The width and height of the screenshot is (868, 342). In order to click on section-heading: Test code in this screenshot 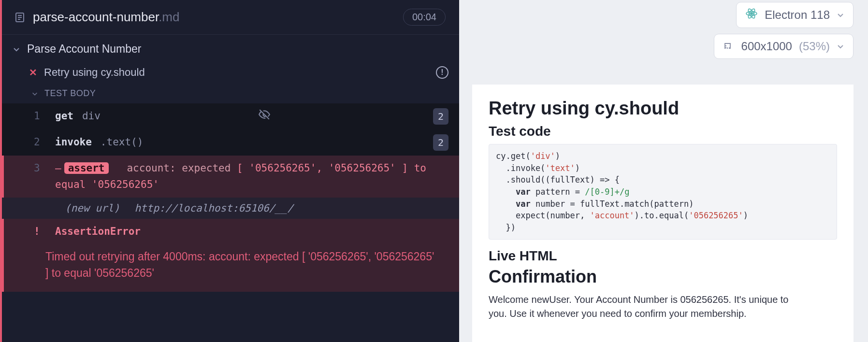, I will do `click(663, 131)`.